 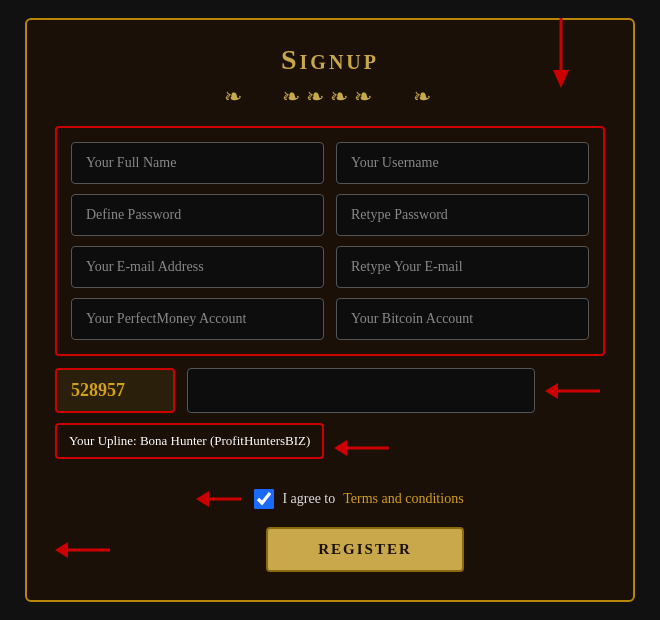 What do you see at coordinates (403, 499) in the screenshot?
I see `terms-link: Terms and conditions` at bounding box center [403, 499].